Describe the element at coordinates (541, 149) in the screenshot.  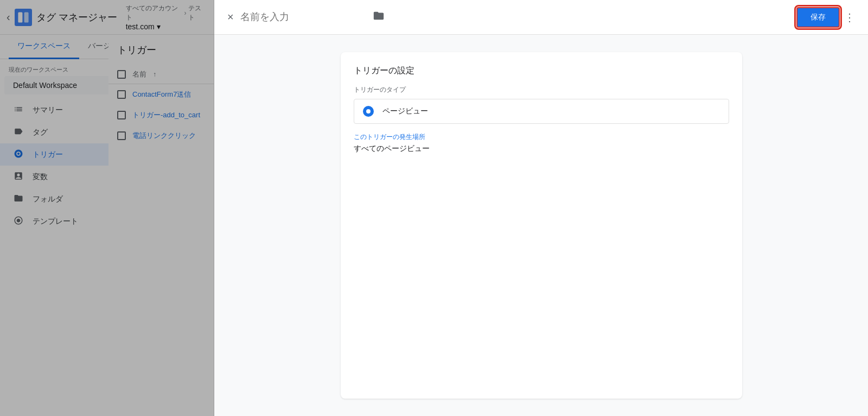
I see `fire-value: すべてのページビュー` at that location.